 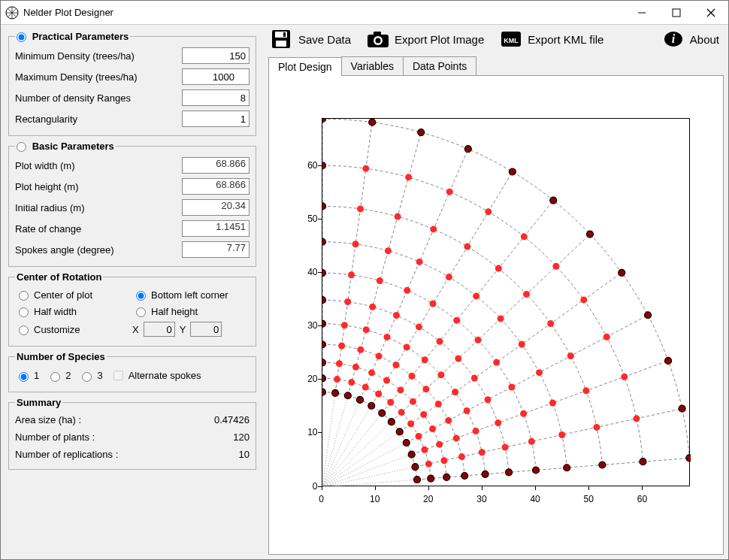 What do you see at coordinates (74, 329) in the screenshot?
I see `customize-option: Customize` at bounding box center [74, 329].